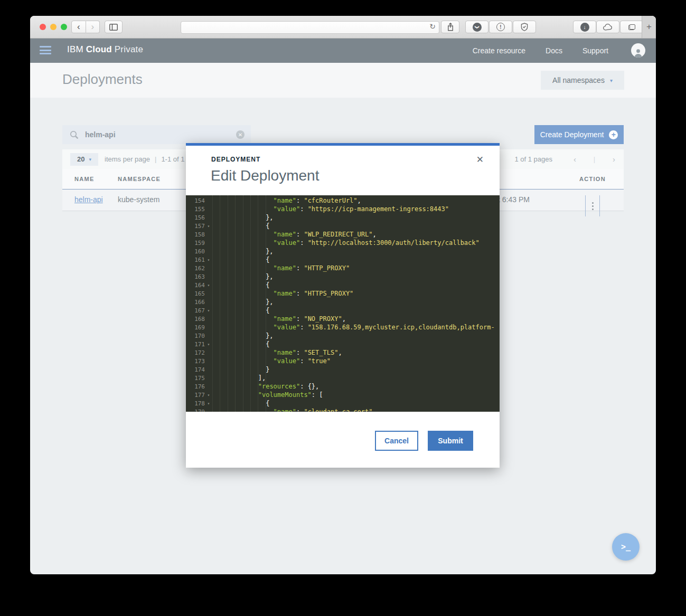 This screenshot has height=616, width=686. What do you see at coordinates (343, 410) in the screenshot?
I see `code-line: 179 "name": "cloudant-ca-cert"` at bounding box center [343, 410].